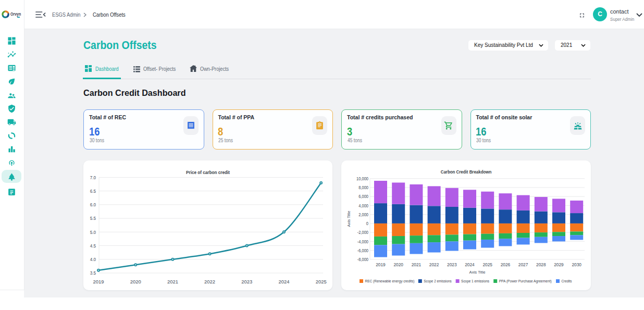 This screenshot has width=644, height=310. I want to click on svg-text: REC (Renewable energy credits), so click(390, 281).